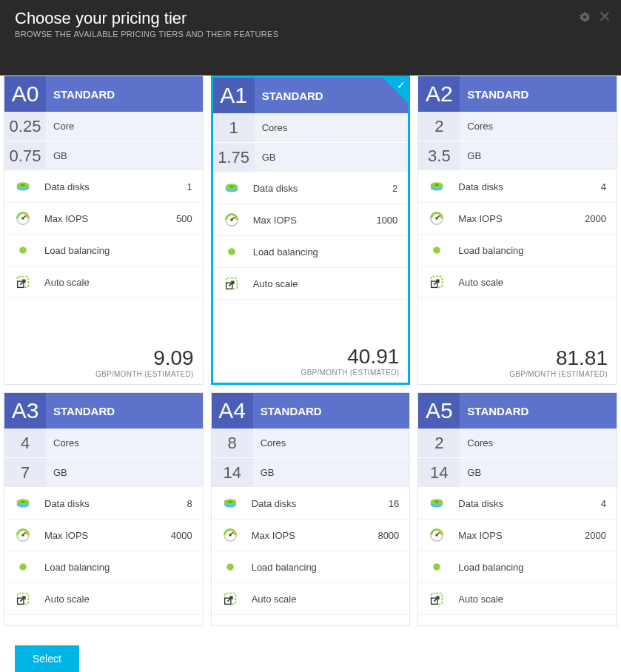 The width and height of the screenshot is (621, 672). What do you see at coordinates (311, 509) in the screenshot?
I see `pricing-tier-card: ✓ A4 STANDARD 8 Cores 14 GB Data disks 1…` at bounding box center [311, 509].